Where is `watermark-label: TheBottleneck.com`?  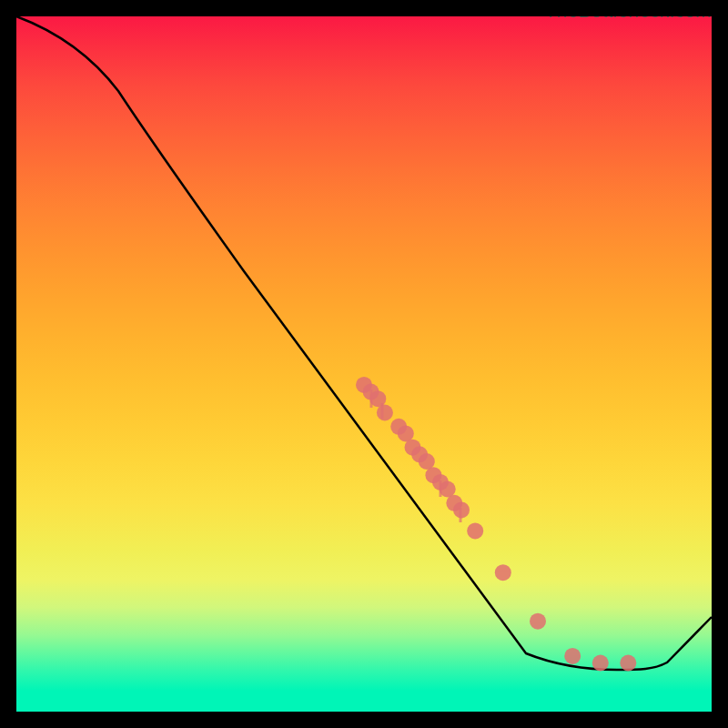
watermark-label: TheBottleneck.com is located at coordinates (628, 11).